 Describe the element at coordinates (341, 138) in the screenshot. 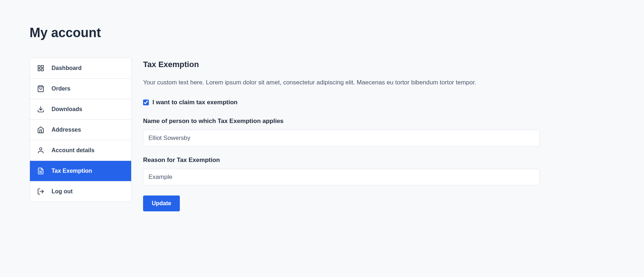

I see `name-field` at that location.